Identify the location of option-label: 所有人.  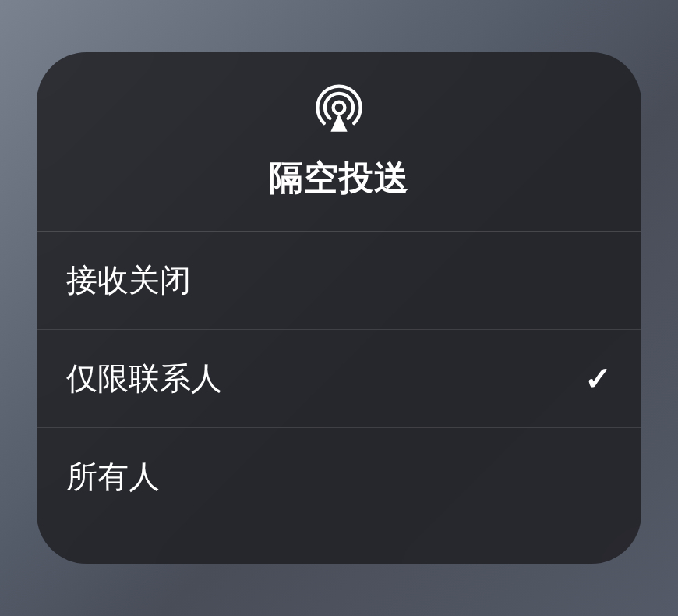
(113, 477).